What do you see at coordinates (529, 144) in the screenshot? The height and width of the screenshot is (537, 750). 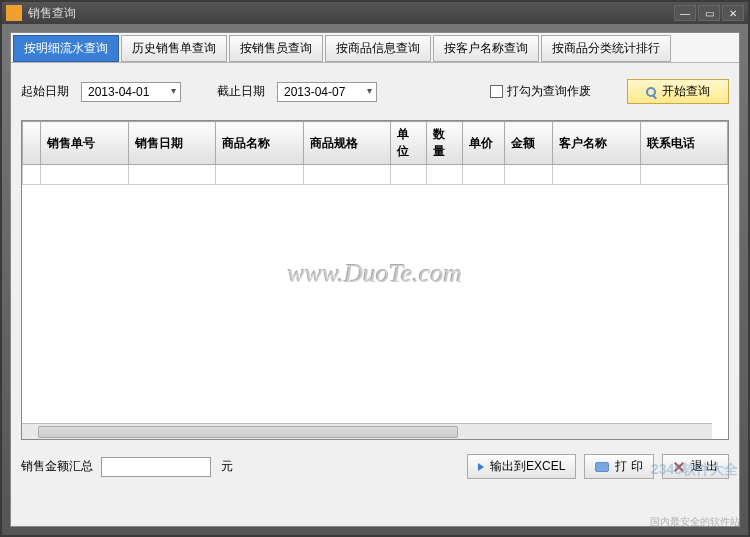 I see `col-amount: 金额` at bounding box center [529, 144].